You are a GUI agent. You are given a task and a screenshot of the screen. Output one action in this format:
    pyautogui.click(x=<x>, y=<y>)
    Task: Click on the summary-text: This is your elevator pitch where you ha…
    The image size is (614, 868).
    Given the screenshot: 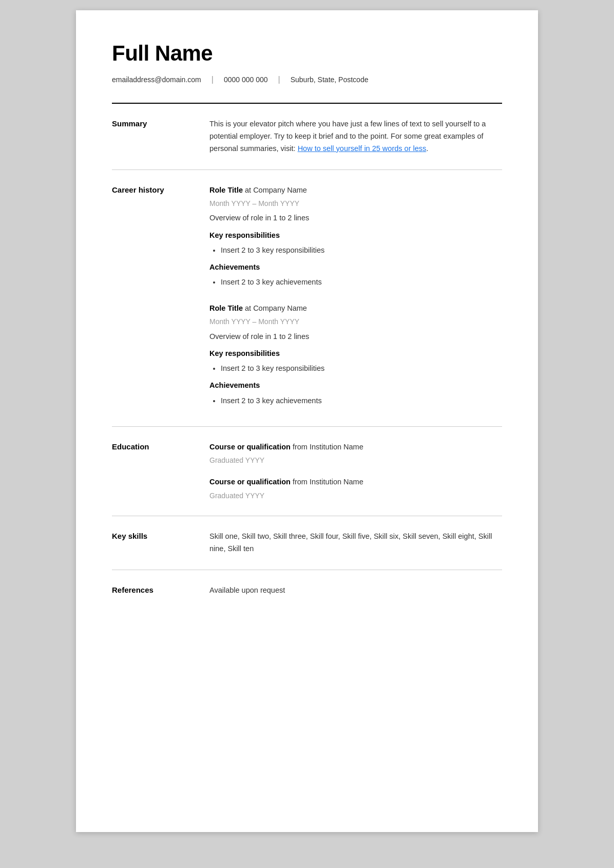 What is the action you would take?
    pyautogui.click(x=356, y=137)
    